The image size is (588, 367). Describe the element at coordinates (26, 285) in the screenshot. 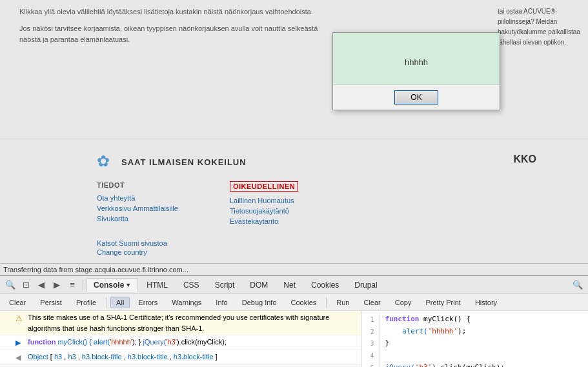

I see `devtools-dom-pick-icon: ⊡` at that location.